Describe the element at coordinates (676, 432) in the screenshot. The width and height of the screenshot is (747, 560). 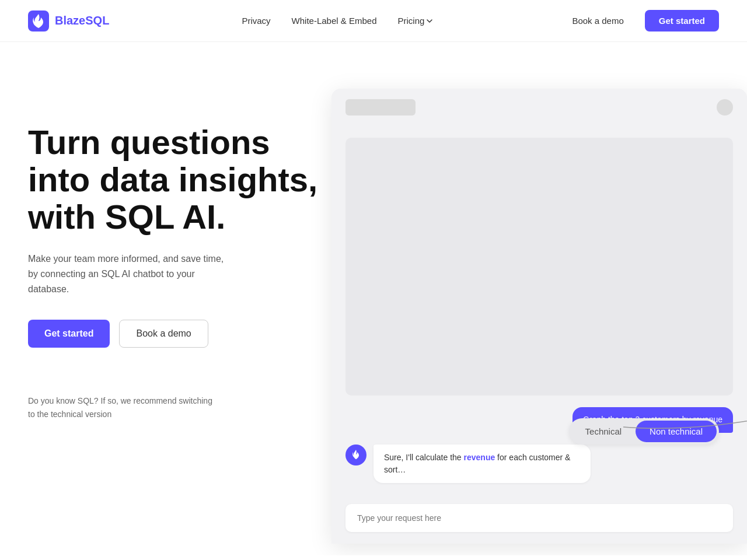
I see `non-technical-toggle: Non technical` at that location.